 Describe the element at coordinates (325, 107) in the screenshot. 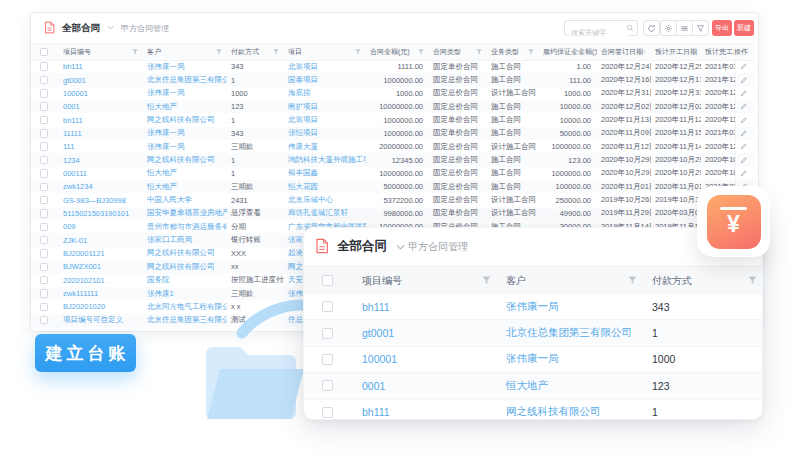

I see `cell-project: 南扩项目` at that location.